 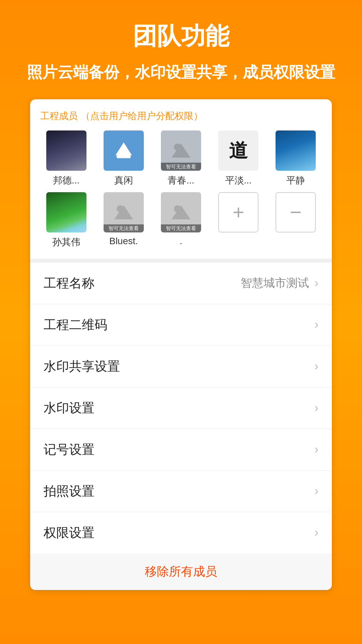 I want to click on member-avatar-pingdan: 道, so click(x=238, y=151).